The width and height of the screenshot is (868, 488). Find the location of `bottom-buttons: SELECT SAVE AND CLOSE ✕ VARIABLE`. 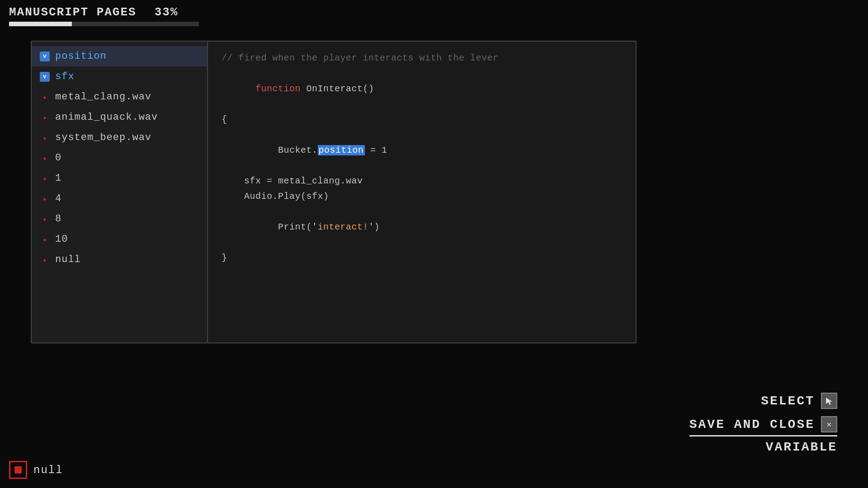

bottom-buttons: SELECT SAVE AND CLOSE ✕ VARIABLE is located at coordinates (763, 422).